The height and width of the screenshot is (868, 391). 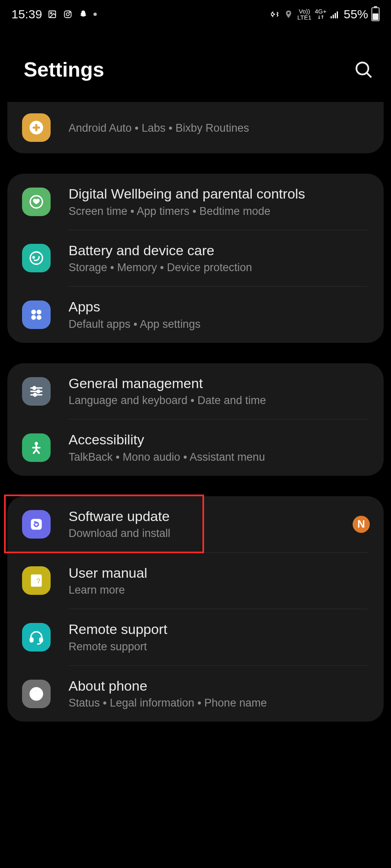 What do you see at coordinates (219, 211) in the screenshot?
I see `item-subtitle: Screen time • App timers • Bedtime mode` at bounding box center [219, 211].